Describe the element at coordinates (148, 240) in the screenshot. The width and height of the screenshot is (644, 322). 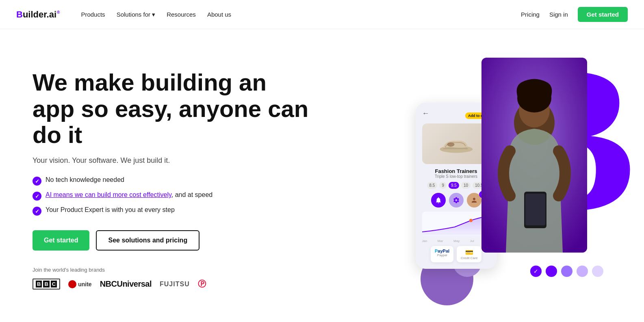
I see `see-solutions-button: See solutions and pricing` at that location.